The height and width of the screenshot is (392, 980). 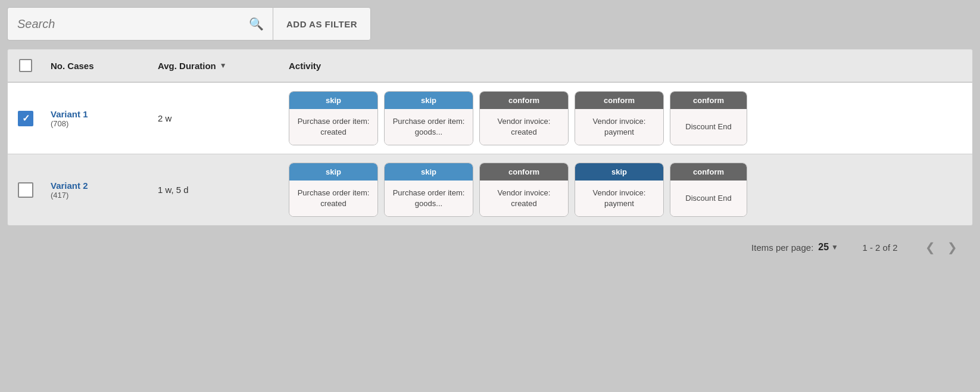 What do you see at coordinates (619, 172) in the screenshot?
I see `card-header-skip-dark: skip` at bounding box center [619, 172].